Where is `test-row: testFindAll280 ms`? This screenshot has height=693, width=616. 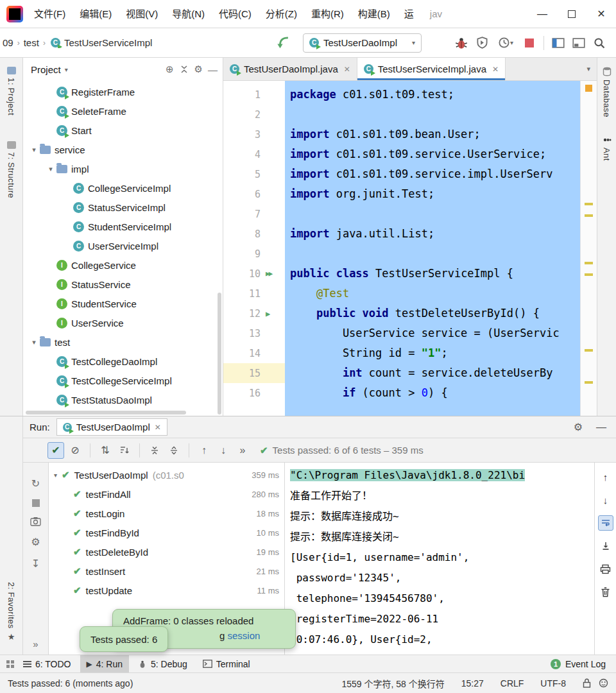
test-row: testFindAll280 ms is located at coordinates (167, 494).